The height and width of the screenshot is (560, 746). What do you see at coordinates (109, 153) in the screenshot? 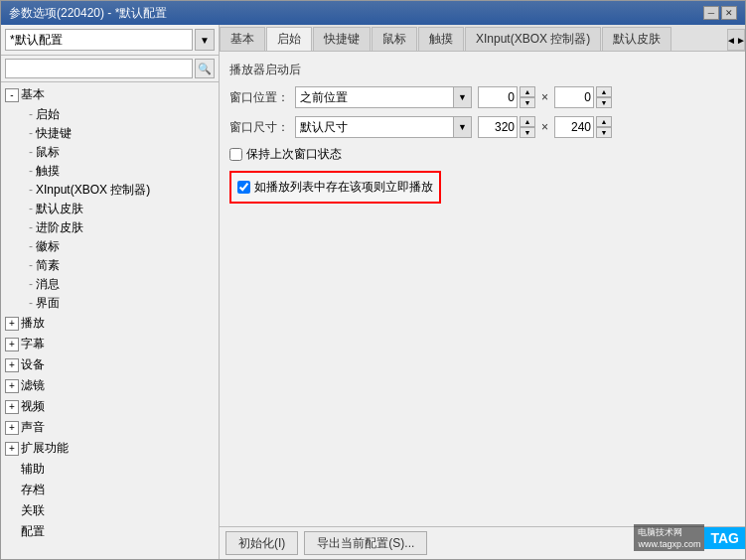
I see `tree-child-shubiao: -鼠标` at bounding box center [109, 153].